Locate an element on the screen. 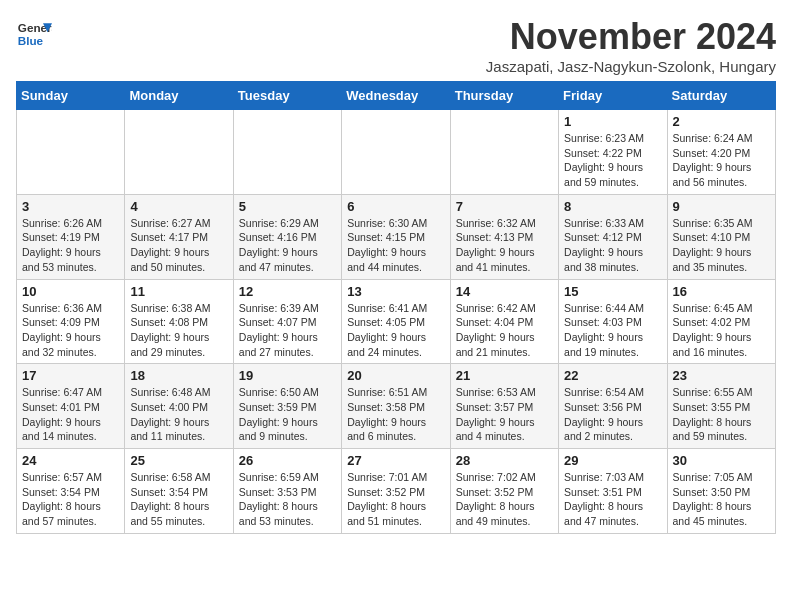  day-info: Sunrise: 6:51 AM Sunset: 3:58 PM Dayligh… is located at coordinates (396, 414).